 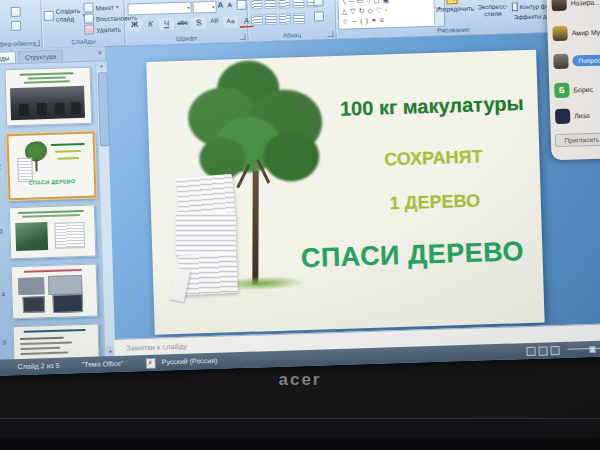 I want to click on font-name-combo: ▾, so click(x=159, y=8).